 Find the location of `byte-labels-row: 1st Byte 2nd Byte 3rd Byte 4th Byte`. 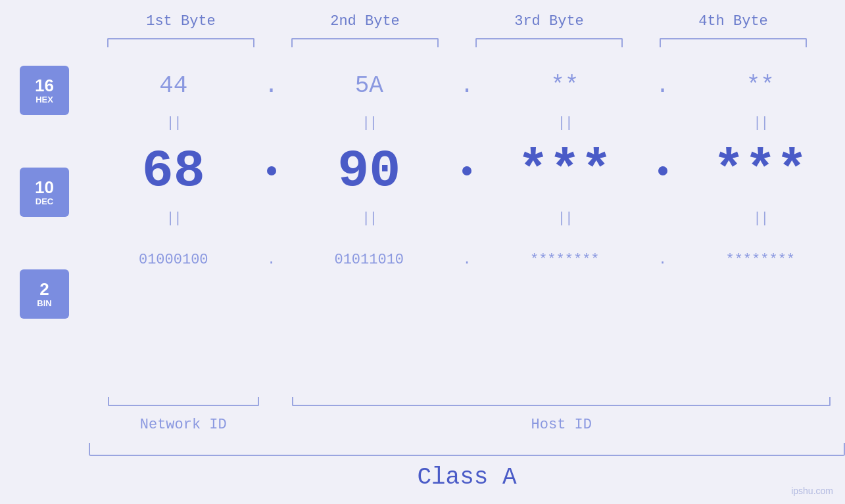

byte-labels-row: 1st Byte 2nd Byte 3rd Byte 4th Byte is located at coordinates (457, 21).